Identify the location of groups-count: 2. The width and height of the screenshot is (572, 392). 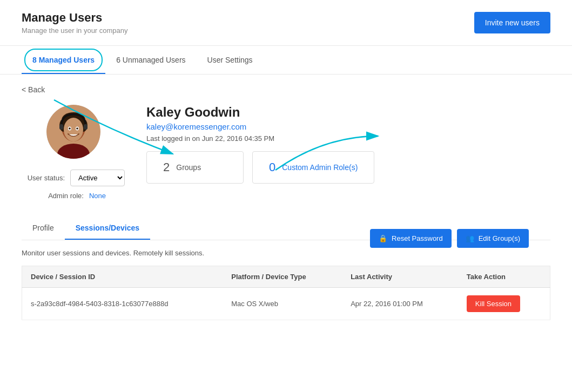
(166, 167).